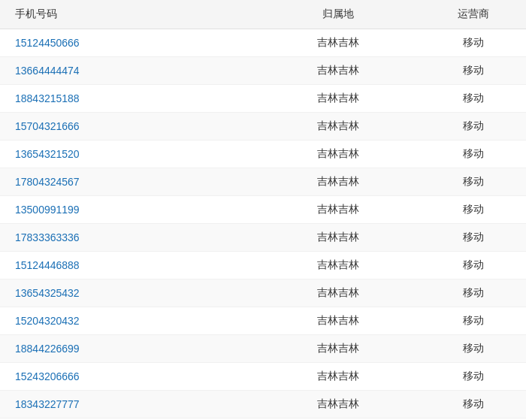 The height and width of the screenshot is (420, 526). Describe the element at coordinates (263, 293) in the screenshot. I see `table-row: 13654325432 吉林吉林 移动` at that location.